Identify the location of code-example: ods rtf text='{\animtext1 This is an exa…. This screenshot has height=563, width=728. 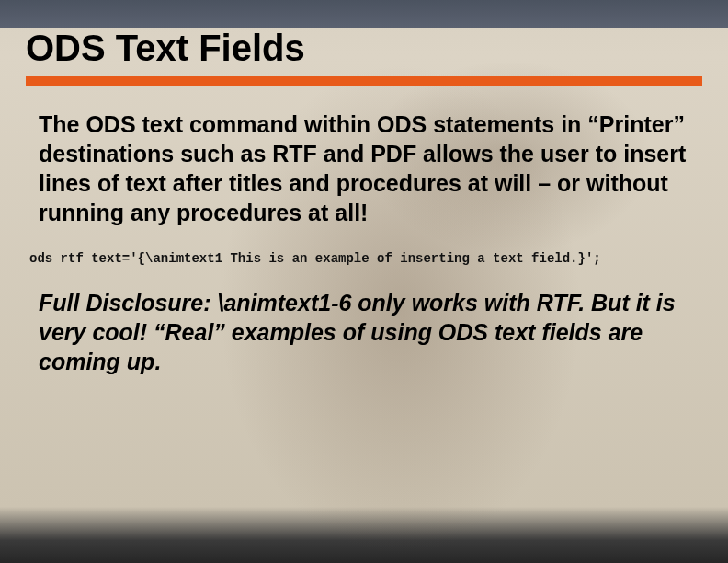
(363, 259).